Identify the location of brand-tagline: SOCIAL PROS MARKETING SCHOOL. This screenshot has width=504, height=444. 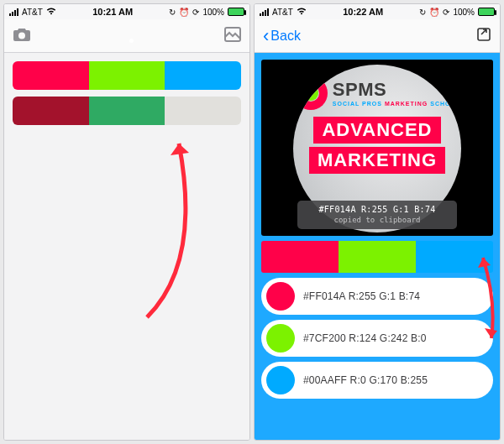
(396, 104).